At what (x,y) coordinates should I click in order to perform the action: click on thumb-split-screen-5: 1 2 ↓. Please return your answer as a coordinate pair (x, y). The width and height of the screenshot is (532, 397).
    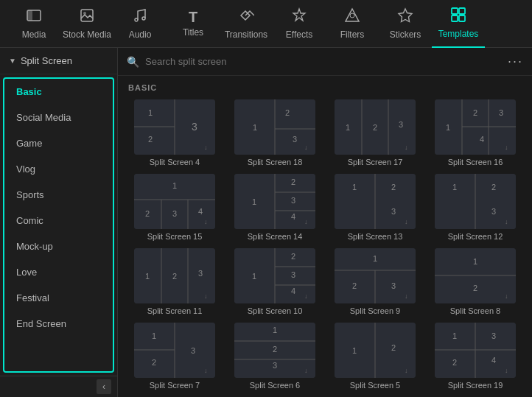
    Looking at the image, I should click on (375, 351).